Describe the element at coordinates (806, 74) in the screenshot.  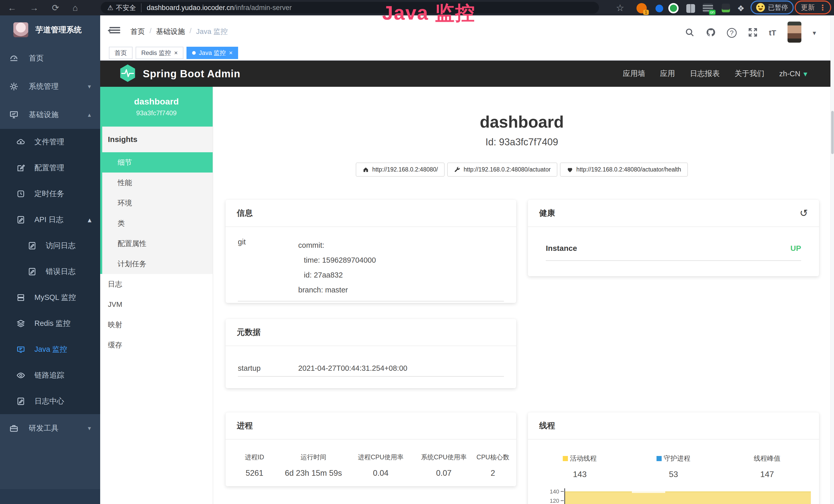
I see `chevron-down-icon` at that location.